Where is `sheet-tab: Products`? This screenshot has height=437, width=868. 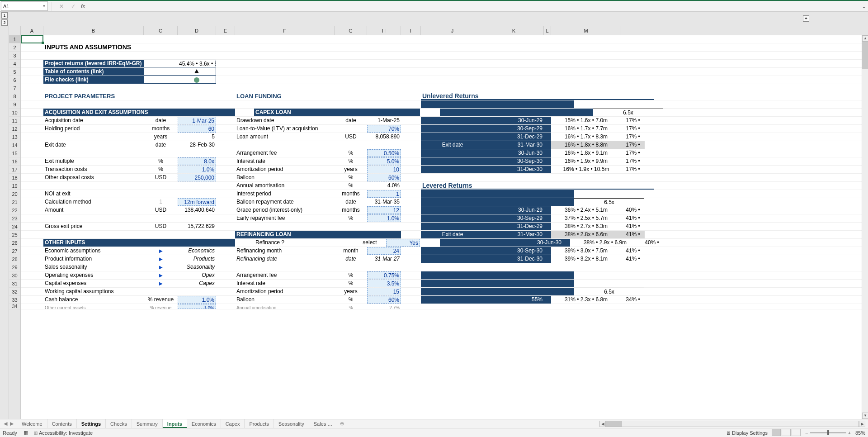 sheet-tab: Products is located at coordinates (259, 423).